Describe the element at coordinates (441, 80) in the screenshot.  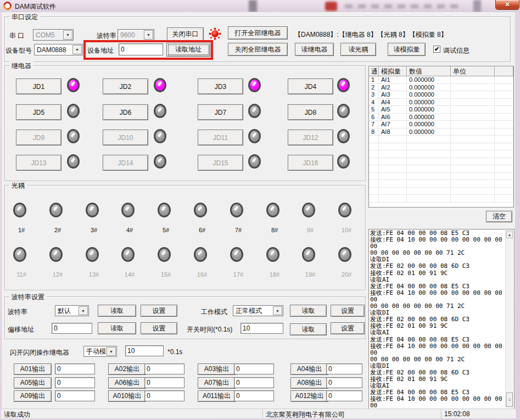
I see `table-row: 1AI10.000000` at that location.